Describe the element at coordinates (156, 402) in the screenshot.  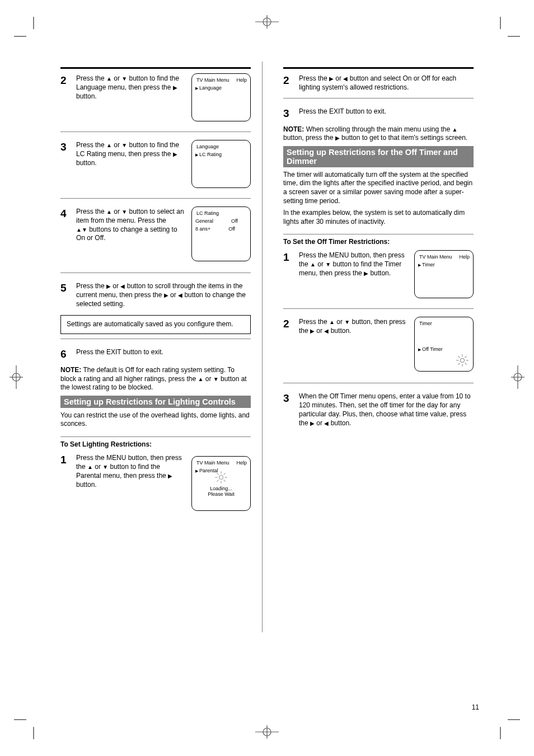
I see `section-header: Setting up Restrictions for Lighting Con…` at that location.